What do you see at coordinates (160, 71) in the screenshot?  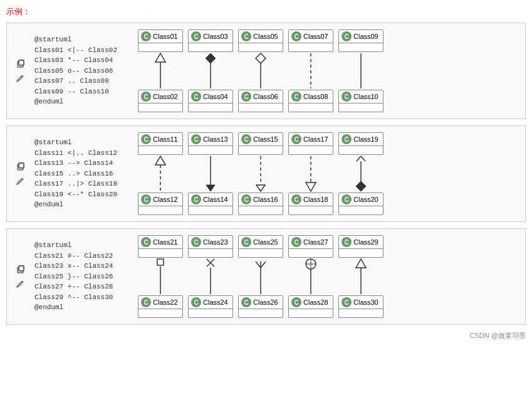 I see `pair-0: C Class01 C Class02` at bounding box center [160, 71].